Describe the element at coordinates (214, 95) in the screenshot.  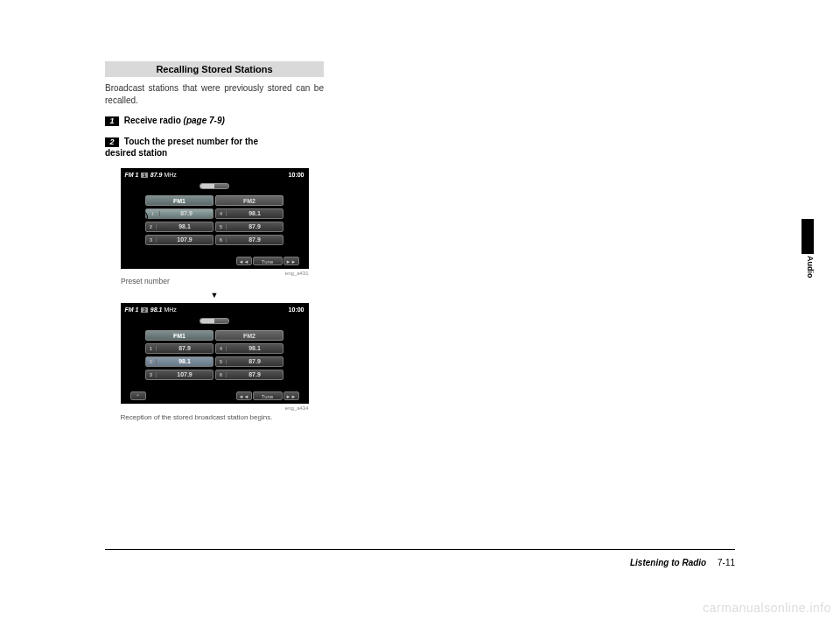
I see `intro-text: Broadcast stations that were previously …` at that location.